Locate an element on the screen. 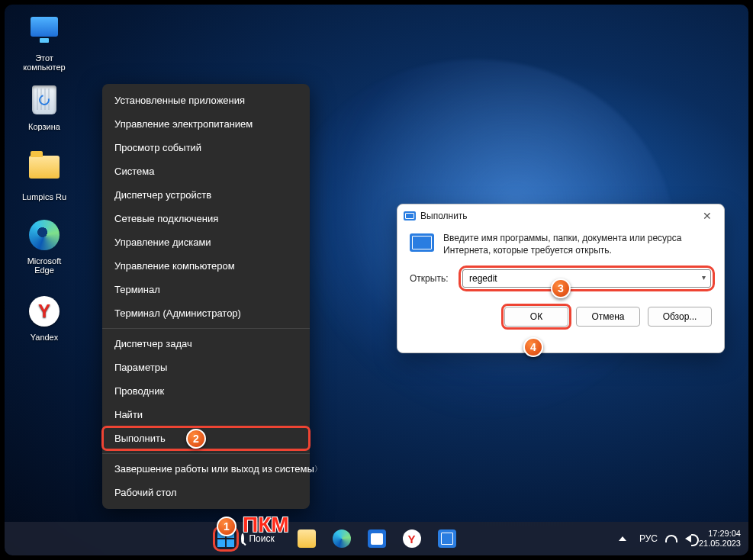  desktop-icon-this-pc: Этот компьютер is located at coordinates (44, 43).